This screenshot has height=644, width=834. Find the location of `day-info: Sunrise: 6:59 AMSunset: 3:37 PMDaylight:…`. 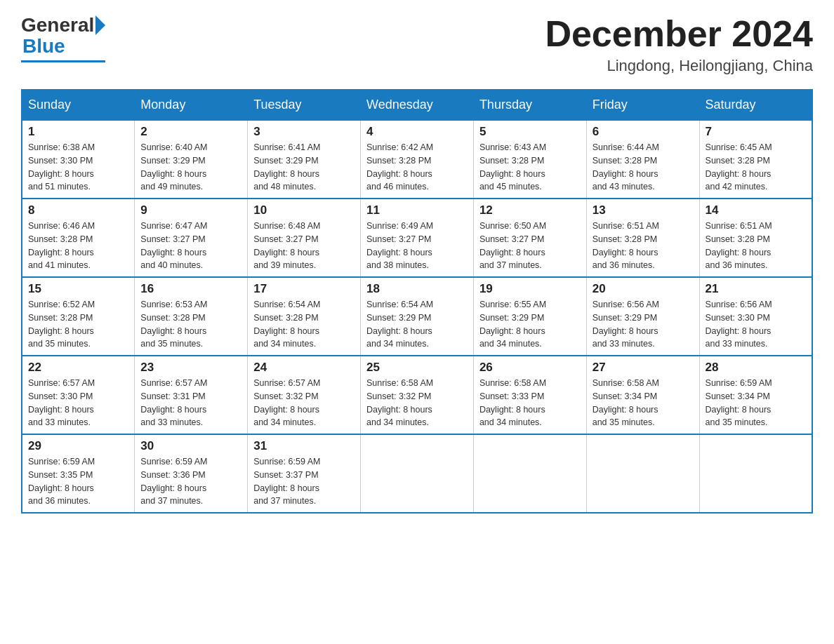

day-info: Sunrise: 6:59 AMSunset: 3:37 PMDaylight:… is located at coordinates (304, 481).